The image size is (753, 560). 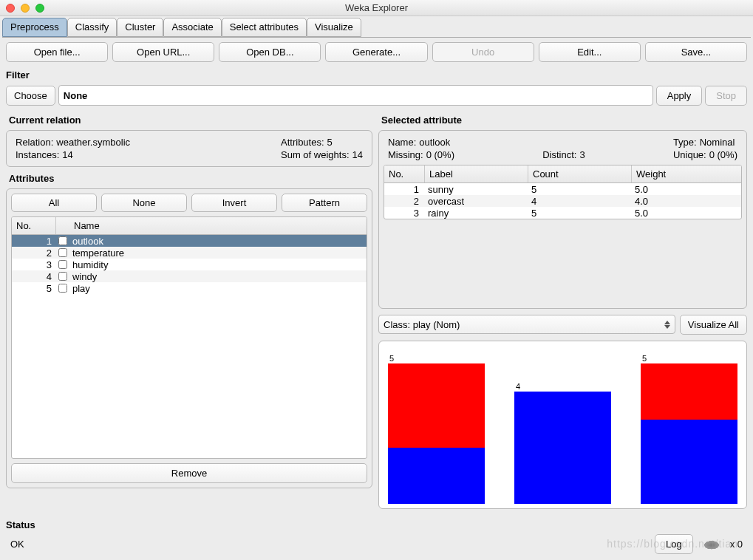 I want to click on attributes-value: 5, so click(x=330, y=142).